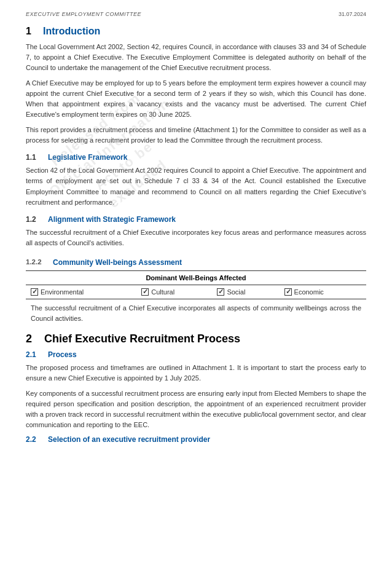  Describe the element at coordinates (35, 339) in the screenshot. I see `section-2-num: 2` at that location.